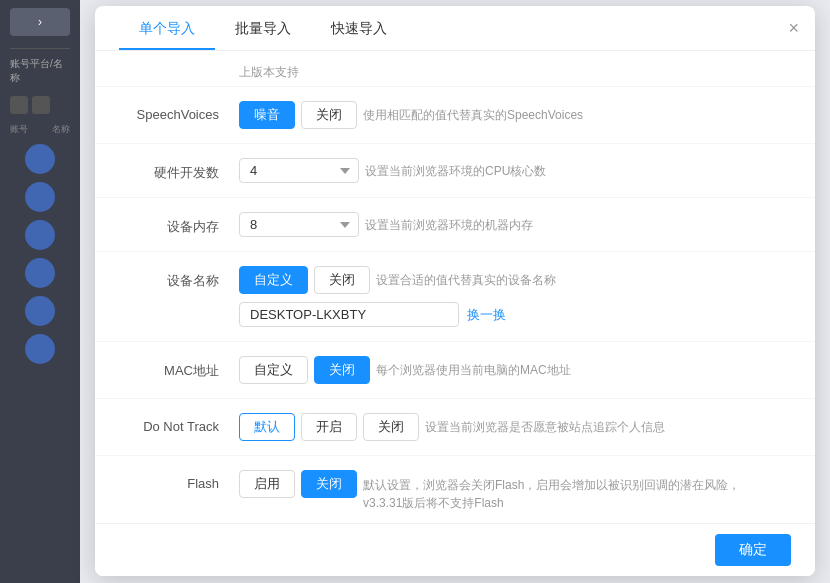 The width and height of the screenshot is (830, 583). Describe the element at coordinates (515, 224) in the screenshot. I see `device-memory-controls: 8 2 4 16 设置当前浏览器环境的机器内存` at that location.